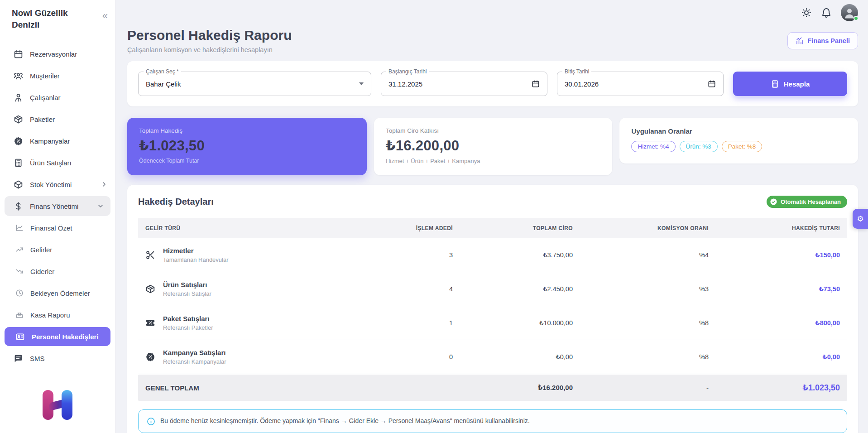  Describe the element at coordinates (19, 315) in the screenshot. I see `cash-register-icon` at that location.